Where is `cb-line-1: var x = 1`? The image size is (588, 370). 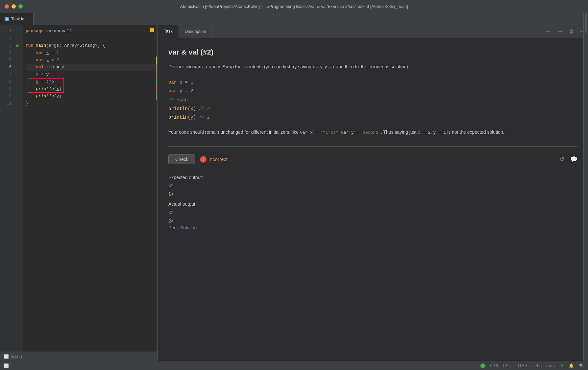
cb-line-1: var x = 1 is located at coordinates (373, 83).